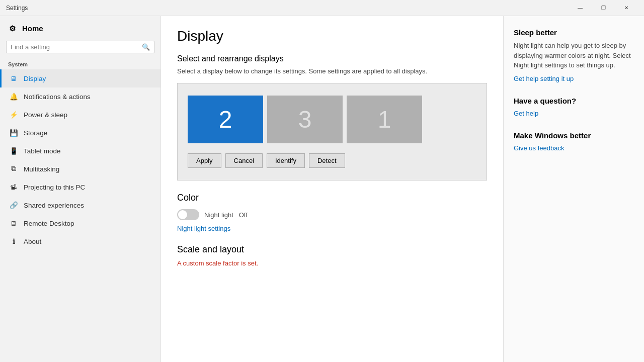  I want to click on notifications-icon: 🔔, so click(14, 97).